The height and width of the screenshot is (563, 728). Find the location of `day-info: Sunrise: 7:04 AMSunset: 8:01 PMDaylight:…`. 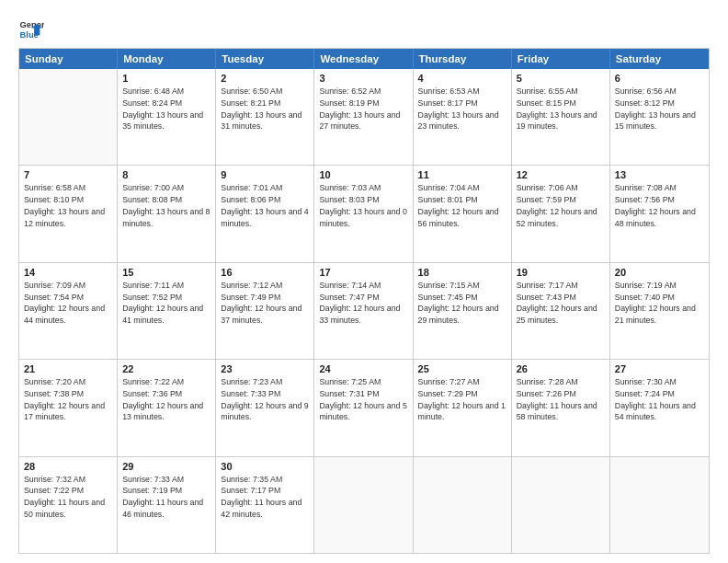

day-info: Sunrise: 7:04 AMSunset: 8:01 PMDaylight:… is located at coordinates (462, 206).